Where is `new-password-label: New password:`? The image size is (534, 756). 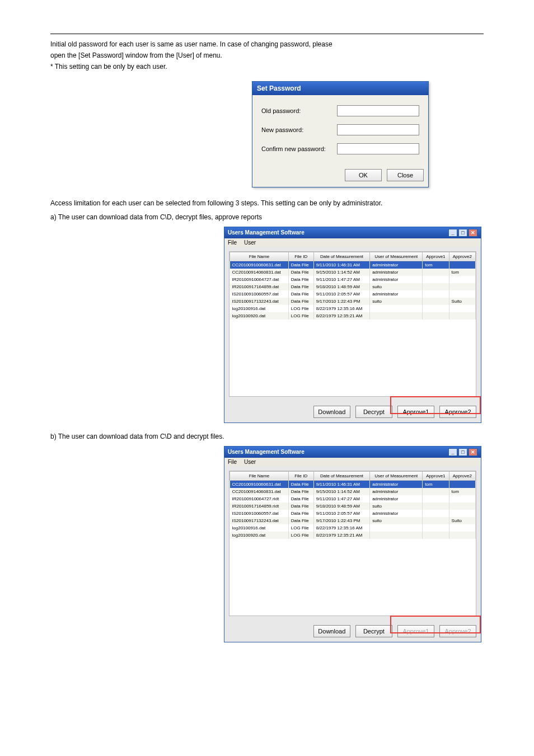 new-password-label: New password: is located at coordinates (299, 130).